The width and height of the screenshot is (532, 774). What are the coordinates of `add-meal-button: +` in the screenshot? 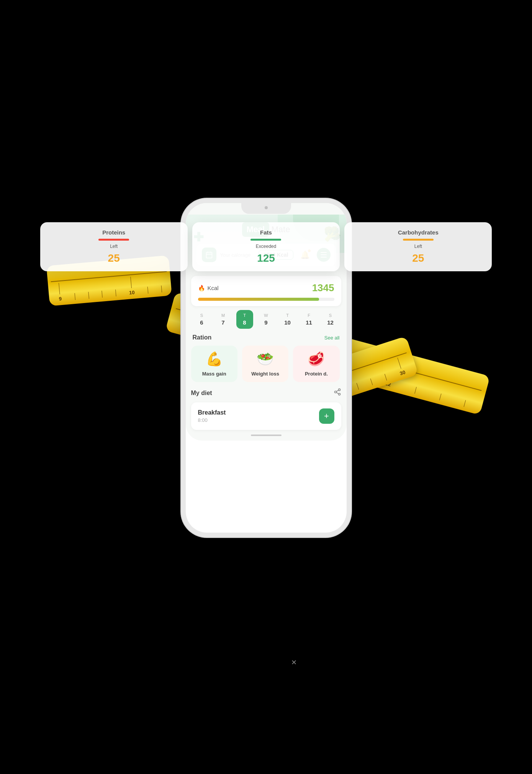 It's located at (327, 416).